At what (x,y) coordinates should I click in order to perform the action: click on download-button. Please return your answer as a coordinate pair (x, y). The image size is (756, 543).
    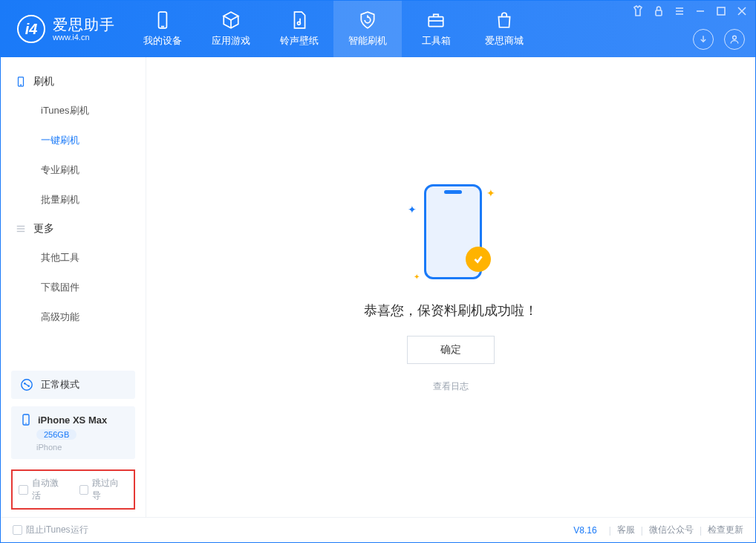
    Looking at the image, I should click on (703, 39).